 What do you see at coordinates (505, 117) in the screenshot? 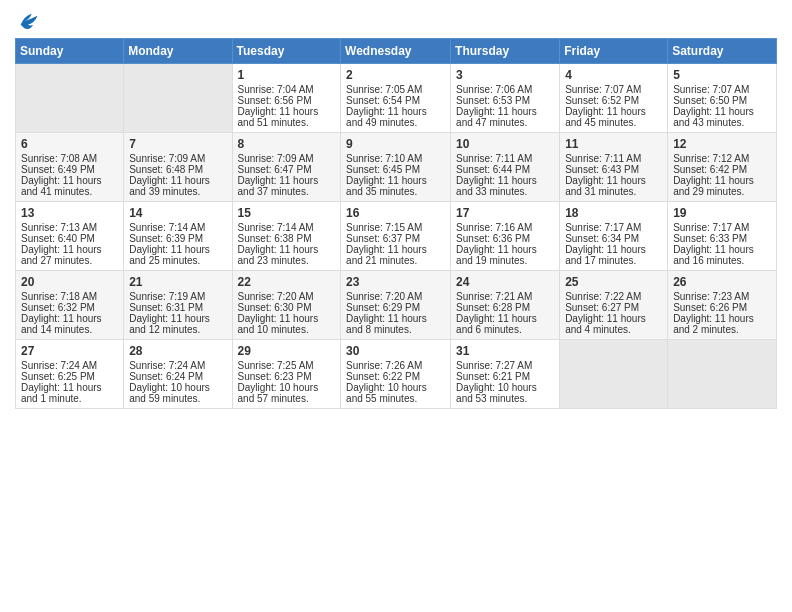
I see `day-info-line: Daylight: 11 hours and 47 minutes.` at bounding box center [505, 117].